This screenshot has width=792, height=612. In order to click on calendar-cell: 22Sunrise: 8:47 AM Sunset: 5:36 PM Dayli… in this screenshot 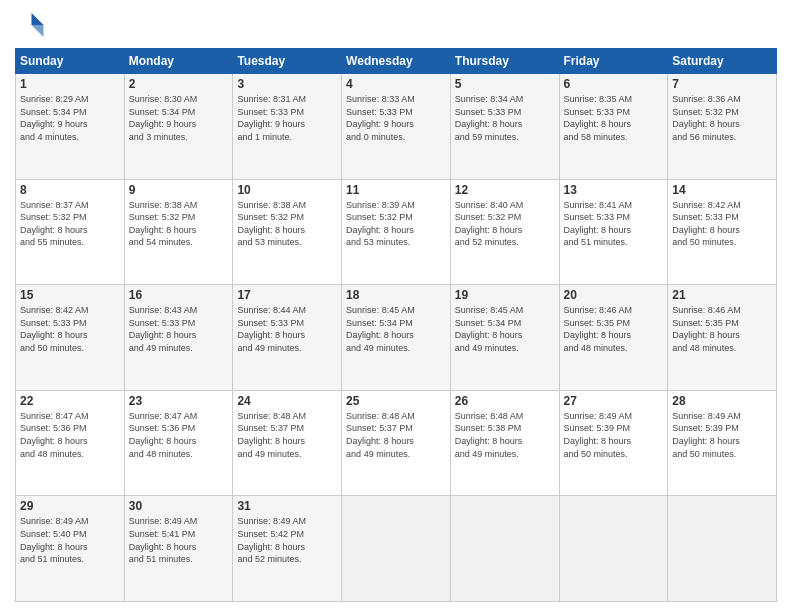, I will do `click(70, 443)`.